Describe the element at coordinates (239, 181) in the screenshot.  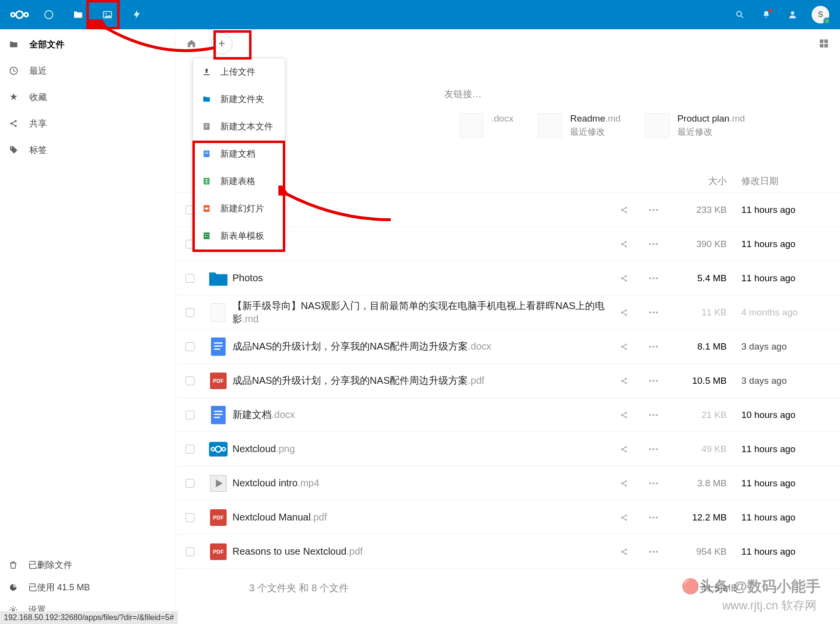
I see `menu-new-sheet: 新建表格` at that location.